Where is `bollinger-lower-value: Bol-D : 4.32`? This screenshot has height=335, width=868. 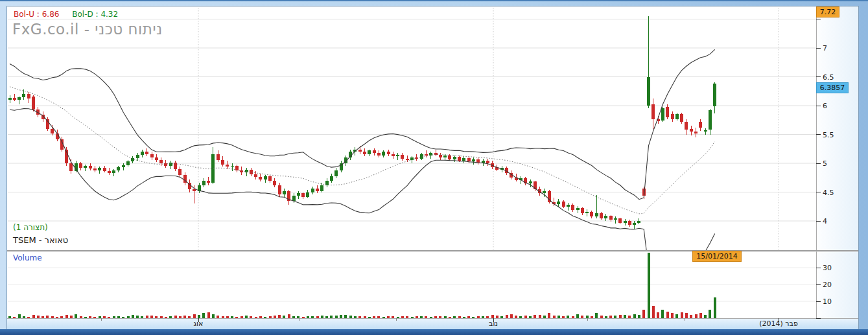 bollinger-lower-value: Bol-D : 4.32 is located at coordinates (95, 14).